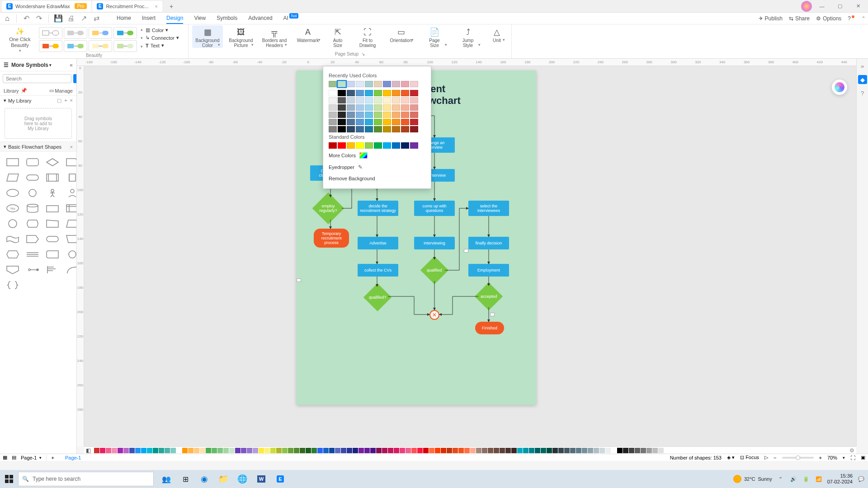 The width and height of the screenshot is (868, 488). I want to click on scroll-down-icon: ▾, so click(142, 38).